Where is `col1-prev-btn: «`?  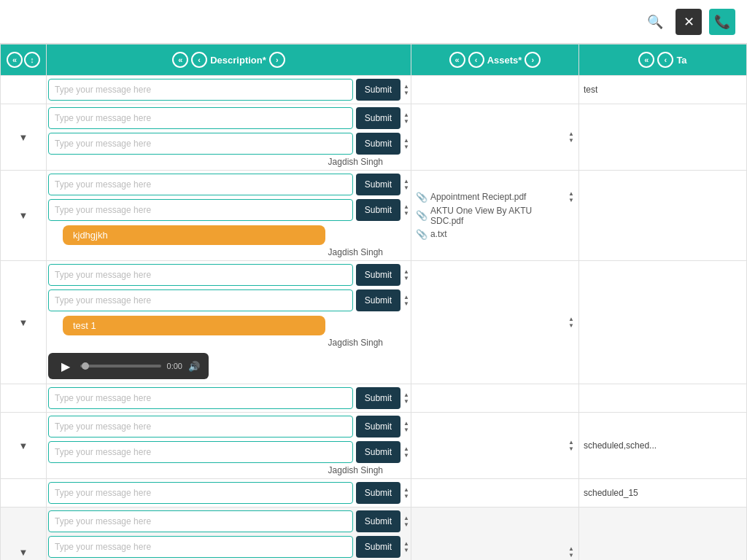
col1-prev-btn: « is located at coordinates (15, 60).